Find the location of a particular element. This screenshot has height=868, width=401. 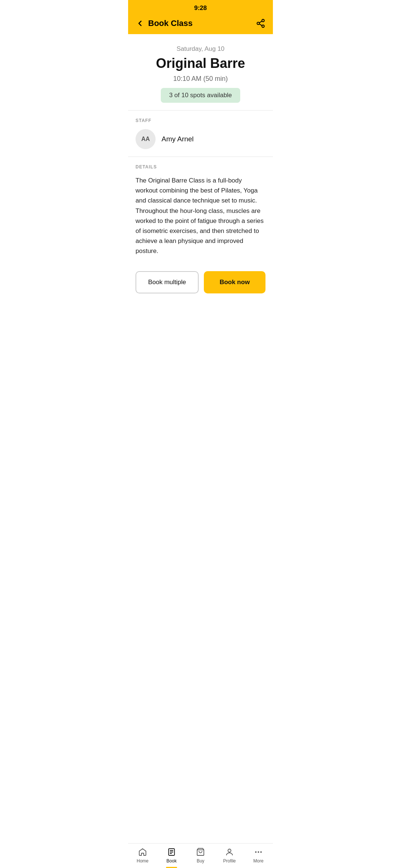

nav-label-more: More is located at coordinates (258, 861).